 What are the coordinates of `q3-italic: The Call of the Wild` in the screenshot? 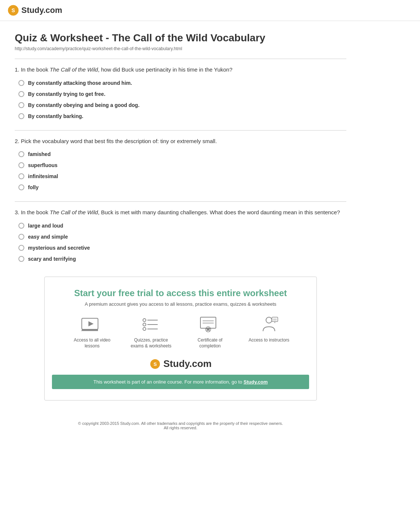 It's located at (74, 212).